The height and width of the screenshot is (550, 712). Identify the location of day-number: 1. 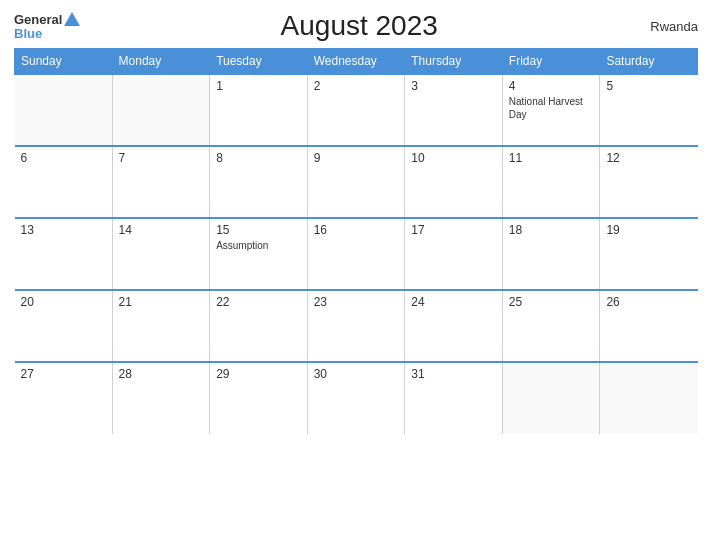
(258, 86).